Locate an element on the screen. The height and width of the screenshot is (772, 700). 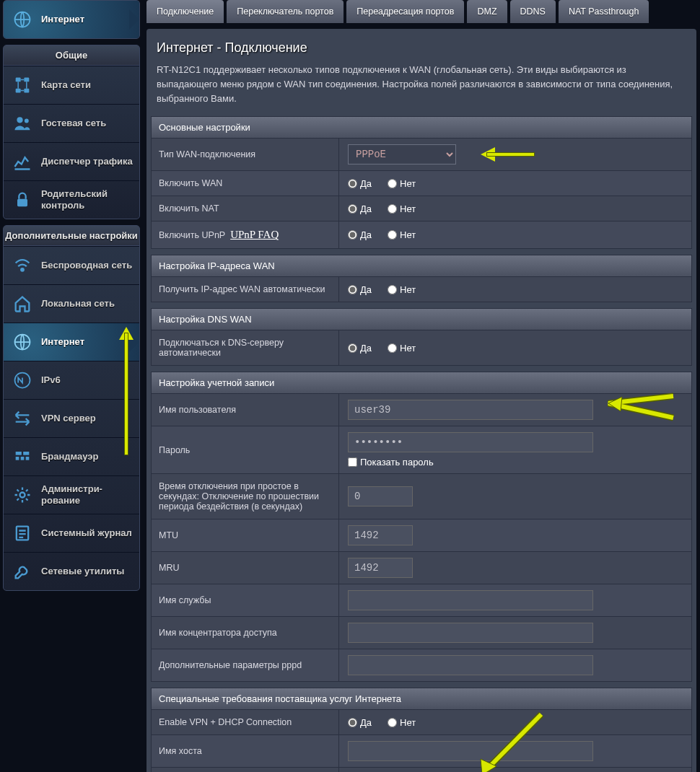
wan-ip-auto-no is located at coordinates (393, 290).